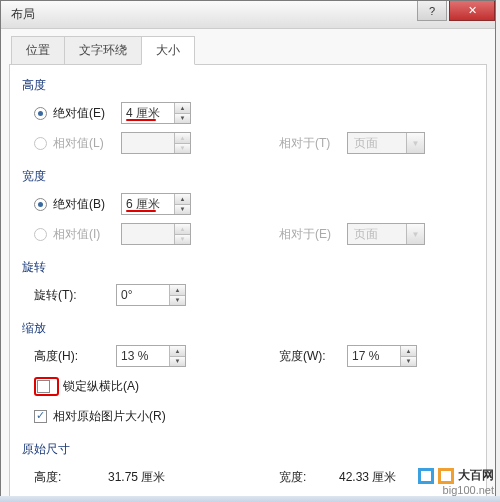  Describe the element at coordinates (309, 144) in the screenshot. I see `label-height-relto: 相对于(T)` at that location.